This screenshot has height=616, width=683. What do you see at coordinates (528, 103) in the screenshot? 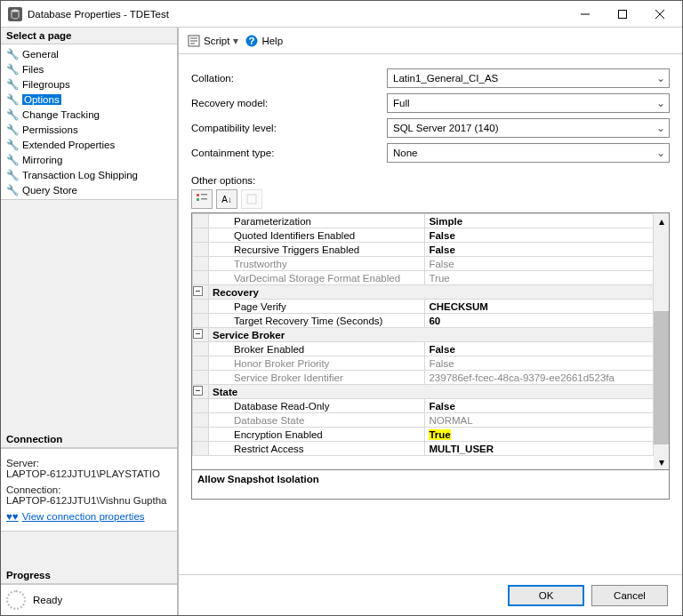
I see `recovery-model-select: Full ⌄` at bounding box center [528, 103].